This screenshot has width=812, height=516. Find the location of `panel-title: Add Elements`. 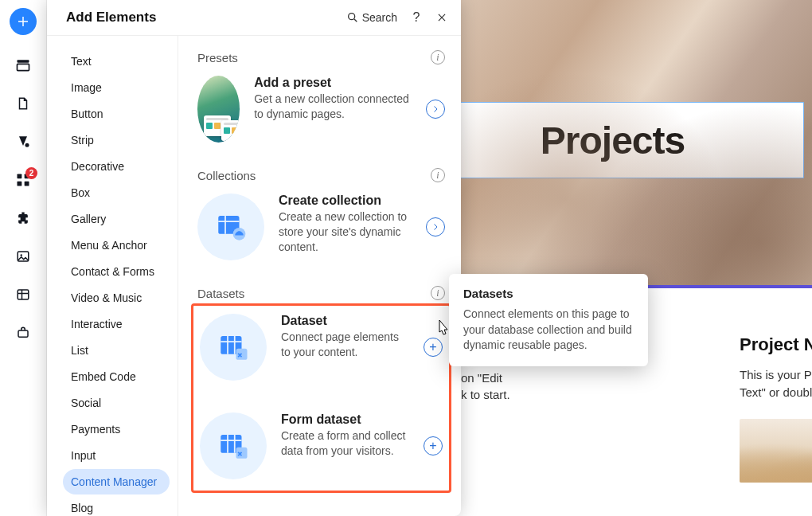

panel-title: Add Elements is located at coordinates (111, 18).